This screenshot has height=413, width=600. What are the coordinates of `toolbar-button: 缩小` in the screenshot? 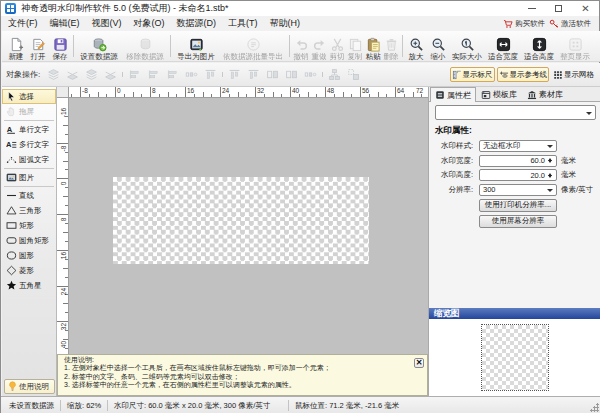 It's located at (438, 46).